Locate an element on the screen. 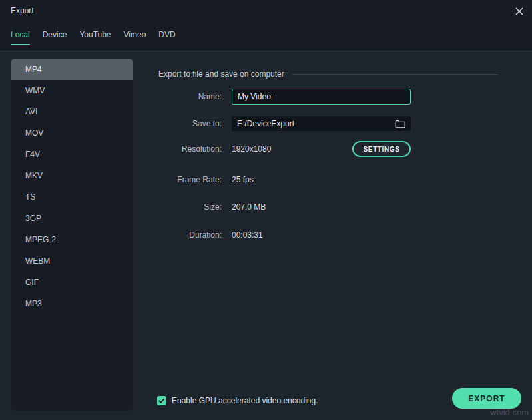 This screenshot has width=532, height=420. gpu-encoding-checkbox is located at coordinates (162, 401).